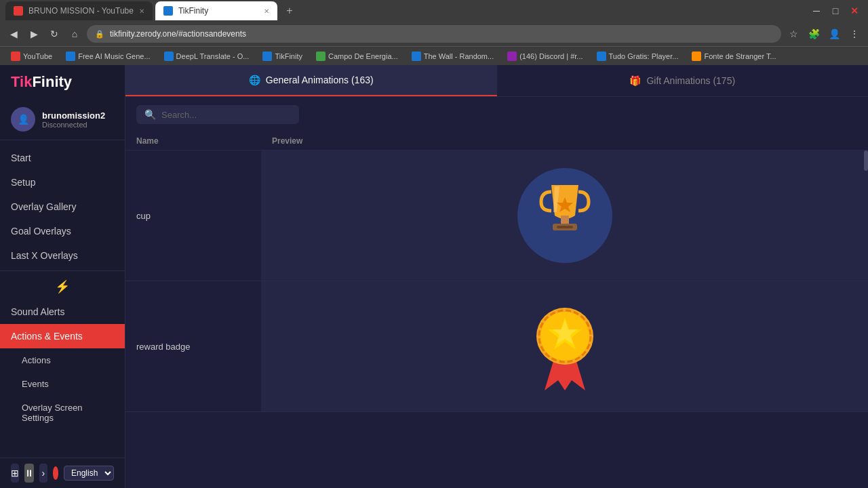 Image resolution: width=868 pixels, height=488 pixels. I want to click on tikfinity-favicon, so click(168, 11).